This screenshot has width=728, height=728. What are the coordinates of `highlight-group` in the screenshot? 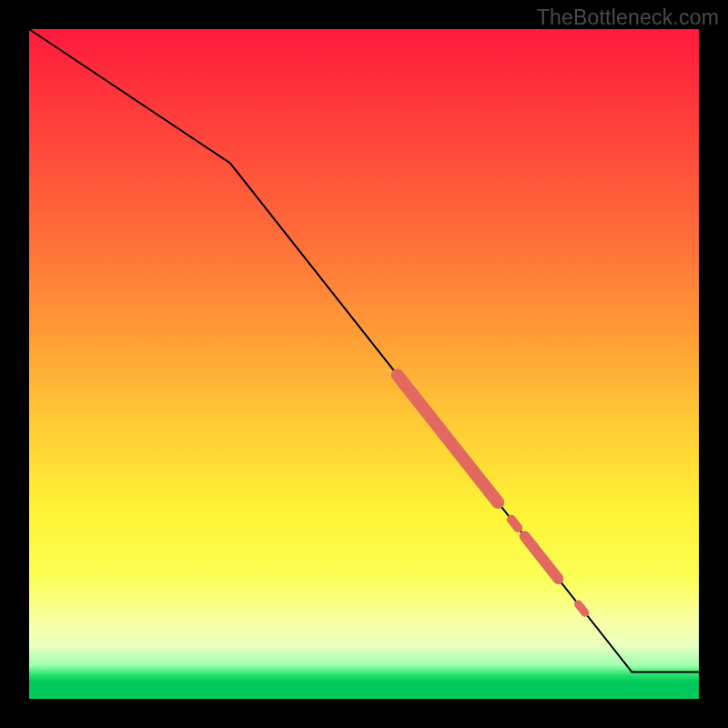 It's located at (491, 493).